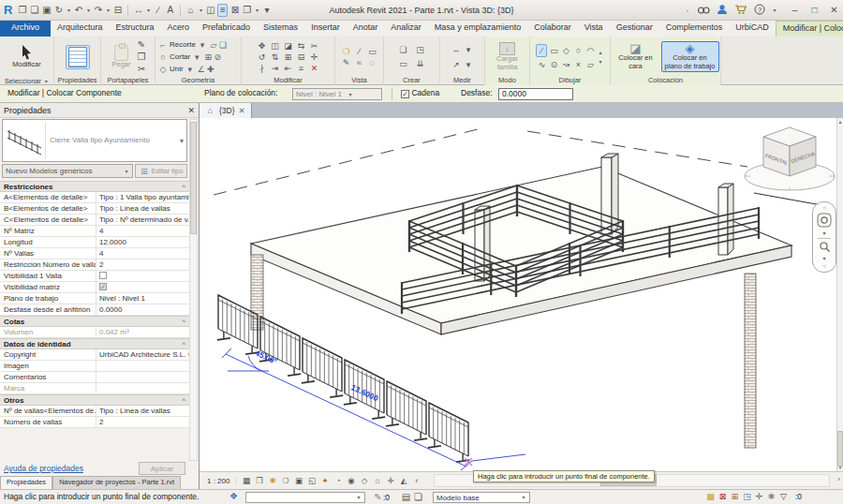 Image resolution: width=843 pixels, height=504 pixels. What do you see at coordinates (142, 309) in the screenshot?
I see `property-value: 0.0000` at bounding box center [142, 309].